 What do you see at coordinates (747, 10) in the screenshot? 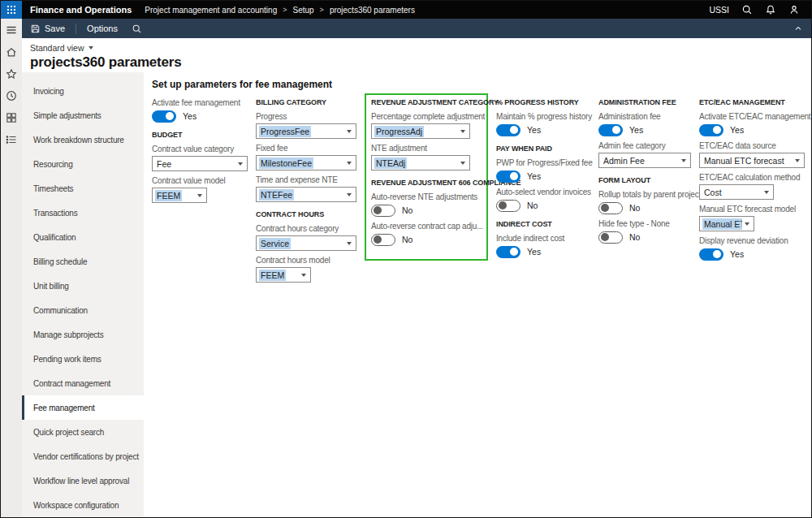
I see `search-icon` at bounding box center [747, 10].